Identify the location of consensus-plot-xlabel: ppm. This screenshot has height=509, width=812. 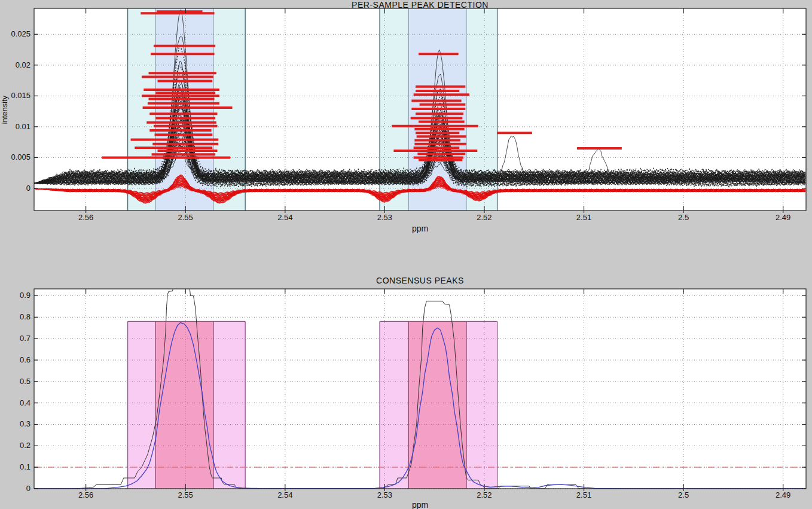
(420, 505).